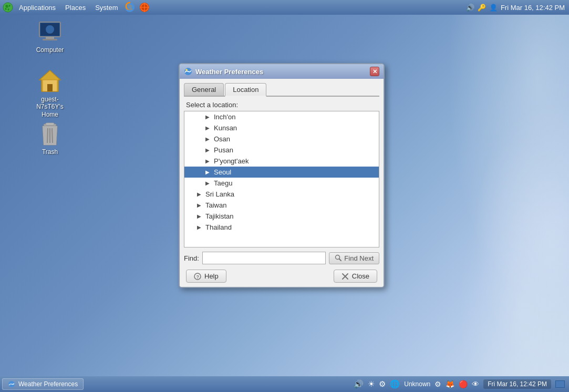  I want to click on home-label: guest-N7sT6Y's Home, so click(50, 107).